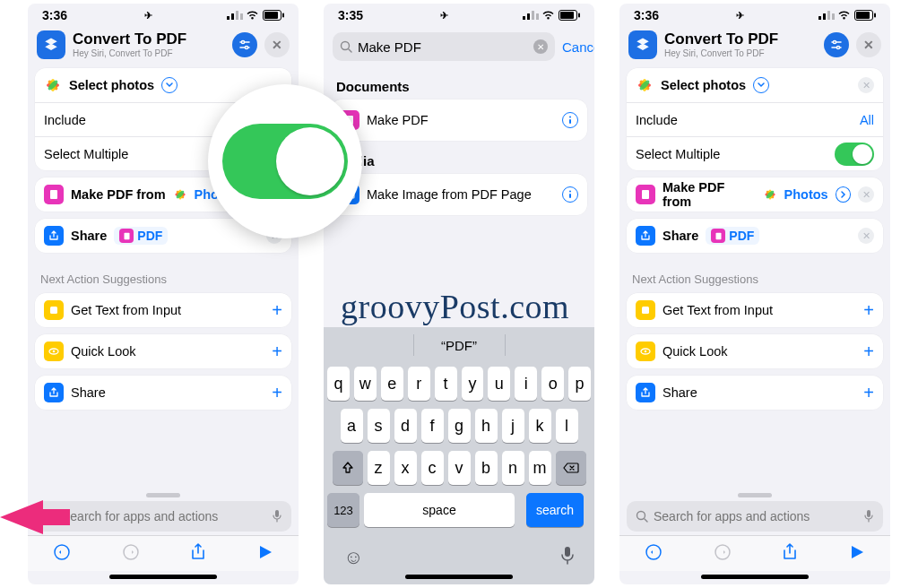  I want to click on key-h: h, so click(486, 426).